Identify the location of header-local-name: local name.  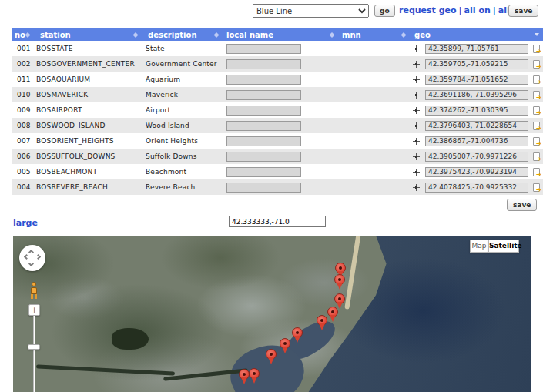
(283, 35).